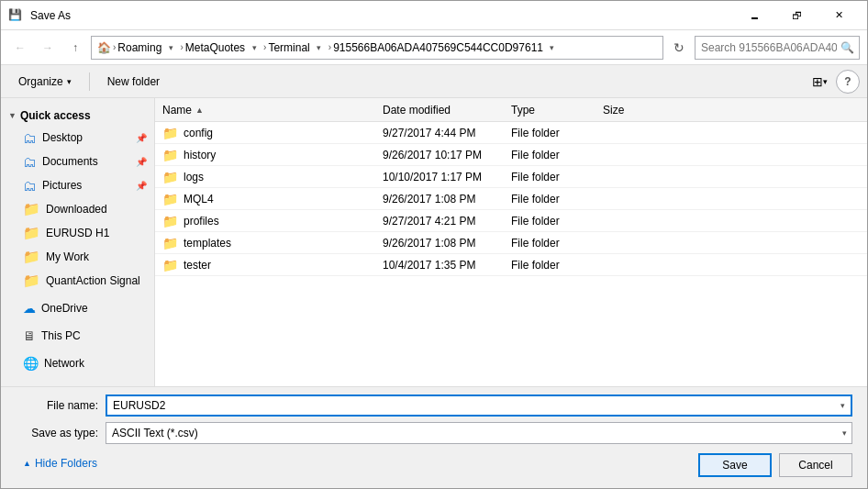 Image resolution: width=868 pixels, height=489 pixels. Describe the element at coordinates (439, 48) in the screenshot. I see `breadcrumb-guid: 915566BA06ADA407569C544CC0D97611` at that location.